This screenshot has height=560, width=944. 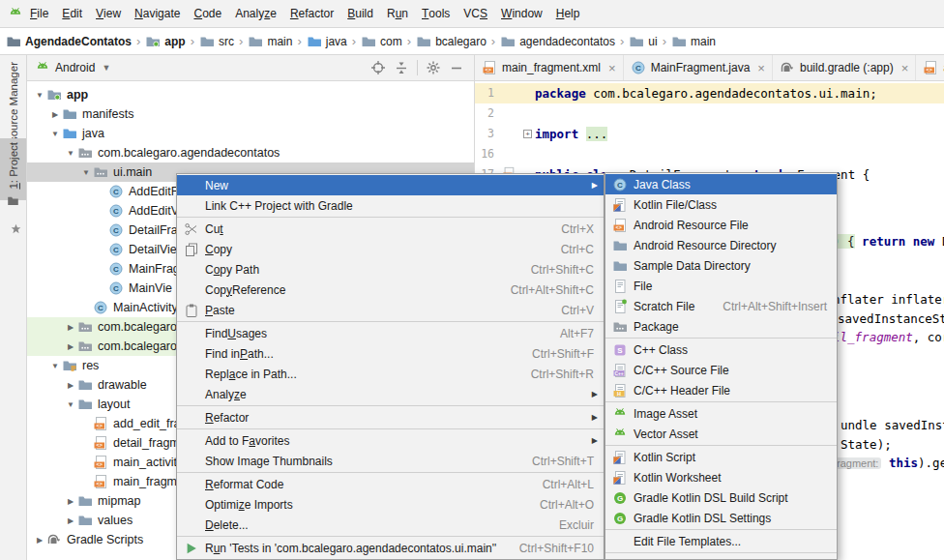 What do you see at coordinates (891, 319) in the screenshot?
I see `code-fragment: savedInstanceSt` at bounding box center [891, 319].